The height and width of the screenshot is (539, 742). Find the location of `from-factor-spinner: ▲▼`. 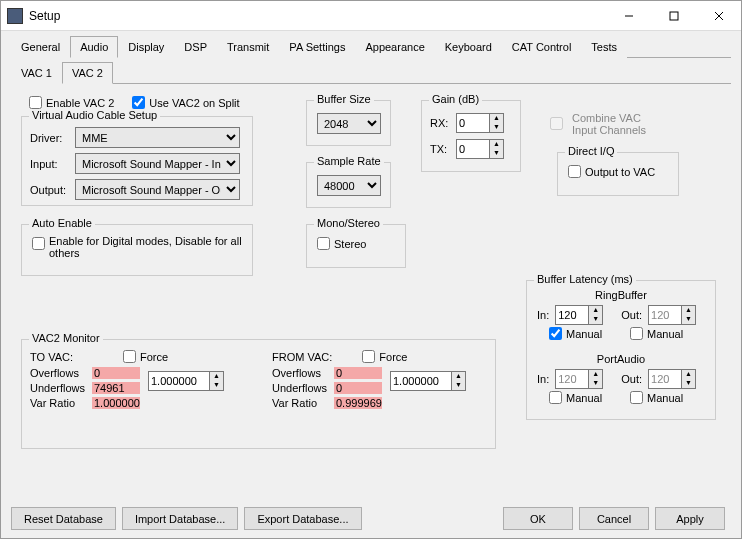

from-factor-spinner: ▲▼ is located at coordinates (441, 381).